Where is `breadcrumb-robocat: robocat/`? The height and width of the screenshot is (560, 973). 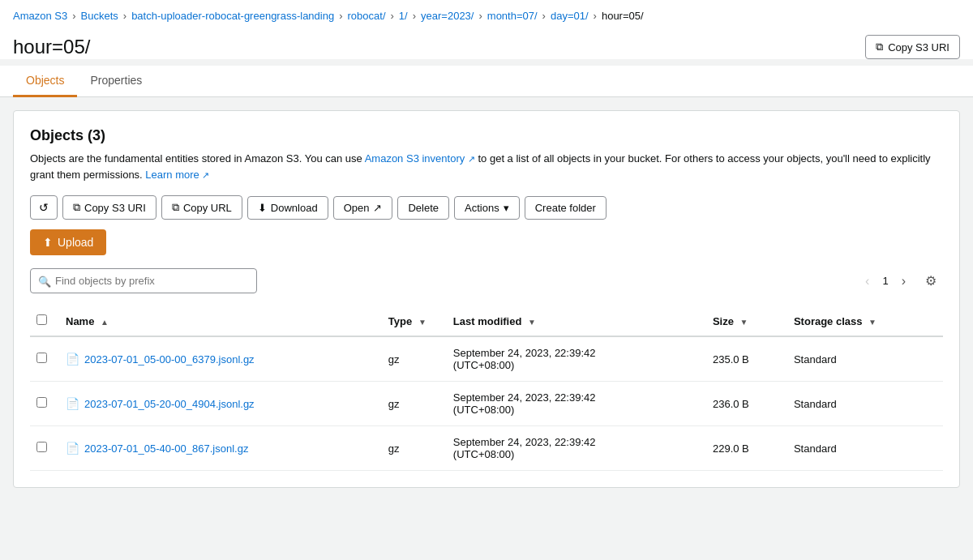 breadcrumb-robocat: robocat/ is located at coordinates (366, 16).